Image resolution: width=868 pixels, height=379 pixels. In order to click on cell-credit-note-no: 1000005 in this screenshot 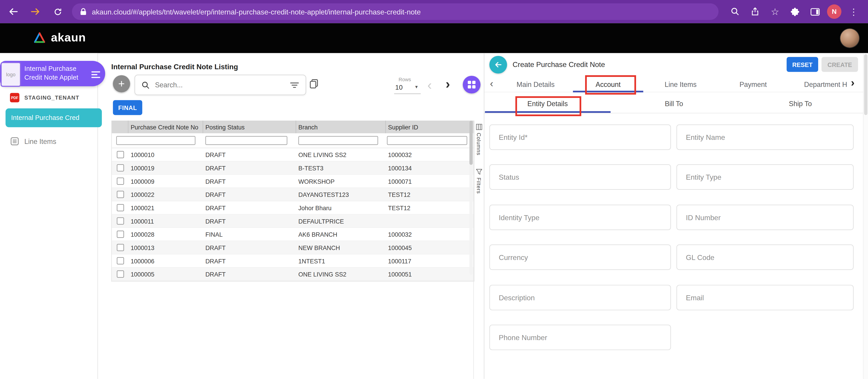, I will do `click(166, 274)`.